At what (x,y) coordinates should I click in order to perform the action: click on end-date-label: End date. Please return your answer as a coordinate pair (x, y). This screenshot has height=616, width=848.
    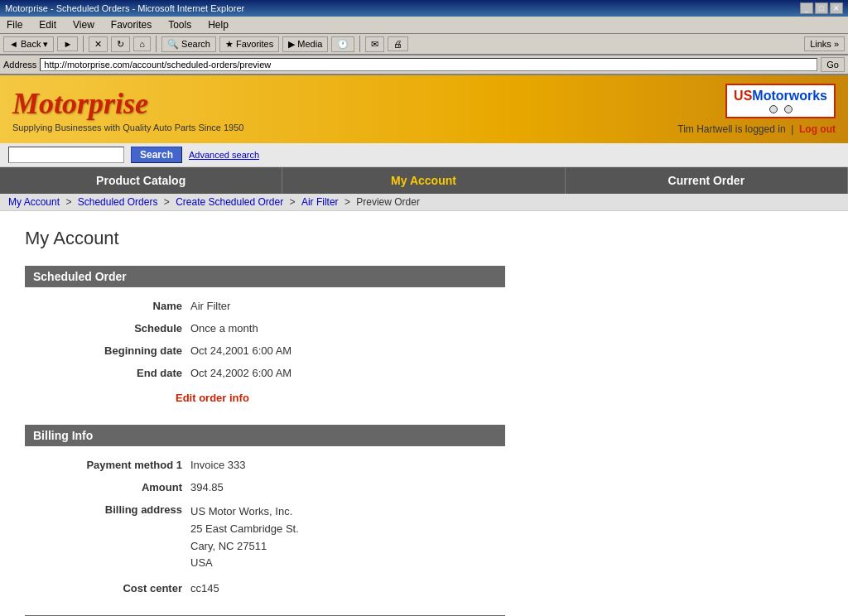
    Looking at the image, I should click on (112, 373).